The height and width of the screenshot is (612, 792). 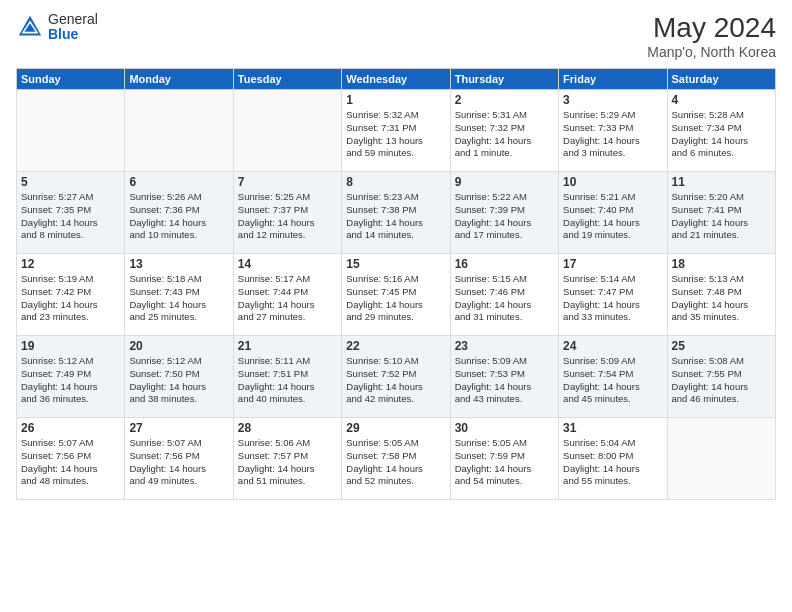 What do you see at coordinates (396, 377) in the screenshot?
I see `calendar-day-cell: 22Sunrise: 5:10 AMSunset: 7:52 PMDayligh…` at bounding box center [396, 377].